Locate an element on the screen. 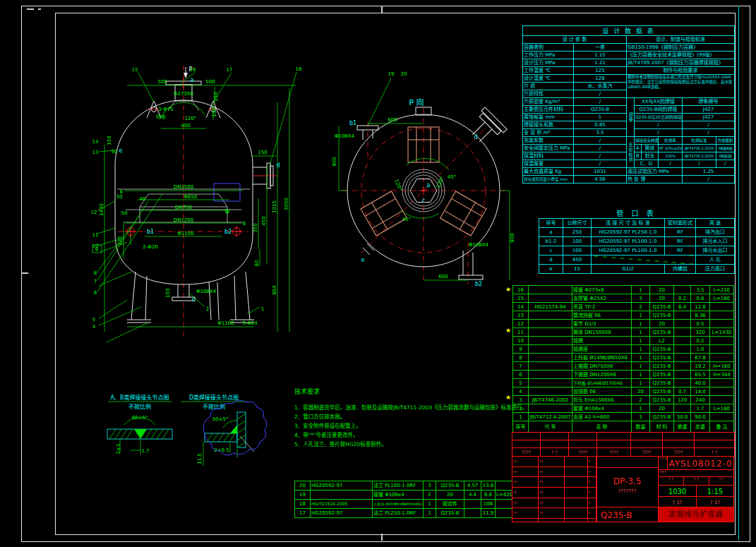  svg-text: 50±5° is located at coordinates (220, 419).